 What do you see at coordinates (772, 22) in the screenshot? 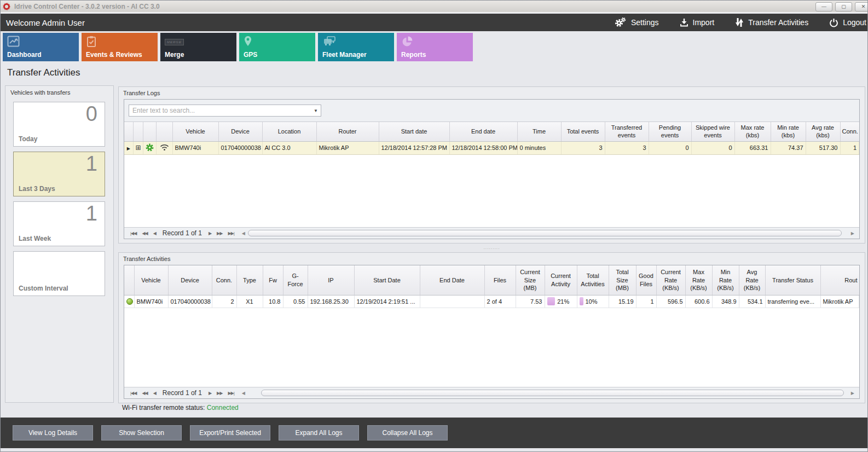
I see `transfer-activities-button: Transfer Activities` at bounding box center [772, 22].